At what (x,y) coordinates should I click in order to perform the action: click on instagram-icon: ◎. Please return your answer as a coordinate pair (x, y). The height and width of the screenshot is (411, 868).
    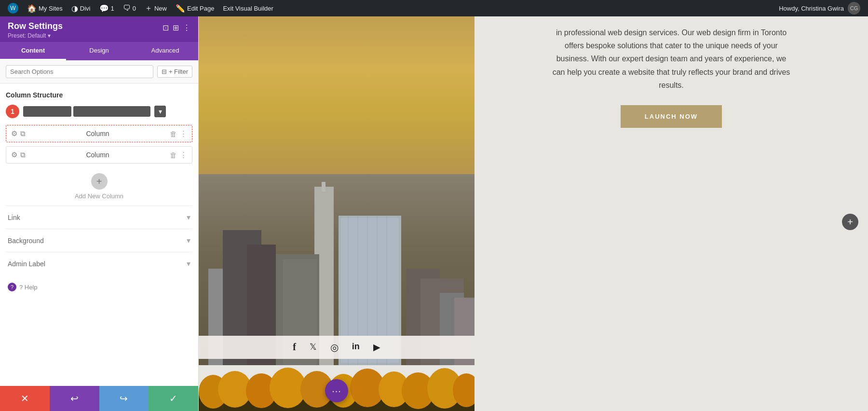
    Looking at the image, I should click on (335, 347).